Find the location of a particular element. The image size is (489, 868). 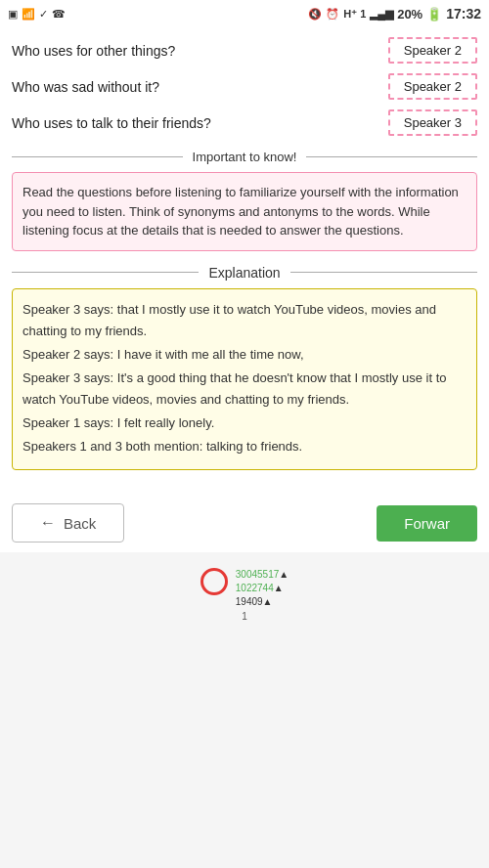

footer-area: 30045517▲ 1022744▲ 19409▲ 1 is located at coordinates (244, 592).